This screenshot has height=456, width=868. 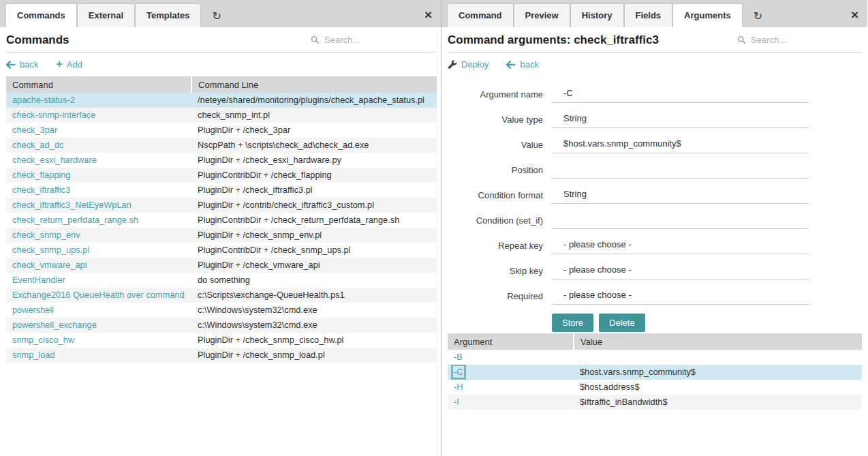 What do you see at coordinates (655, 245) in the screenshot?
I see `form-field: Repeat key` at bounding box center [655, 245].